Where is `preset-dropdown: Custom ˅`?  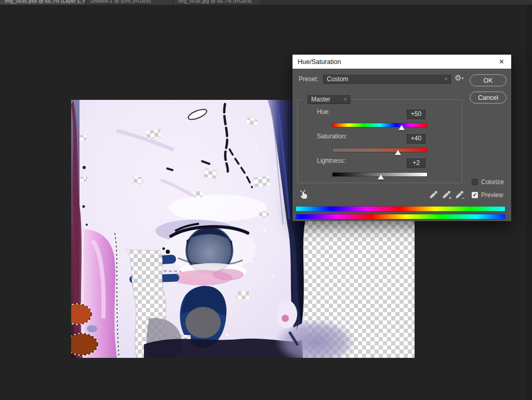
preset-dropdown: Custom ˅ is located at coordinates (387, 79).